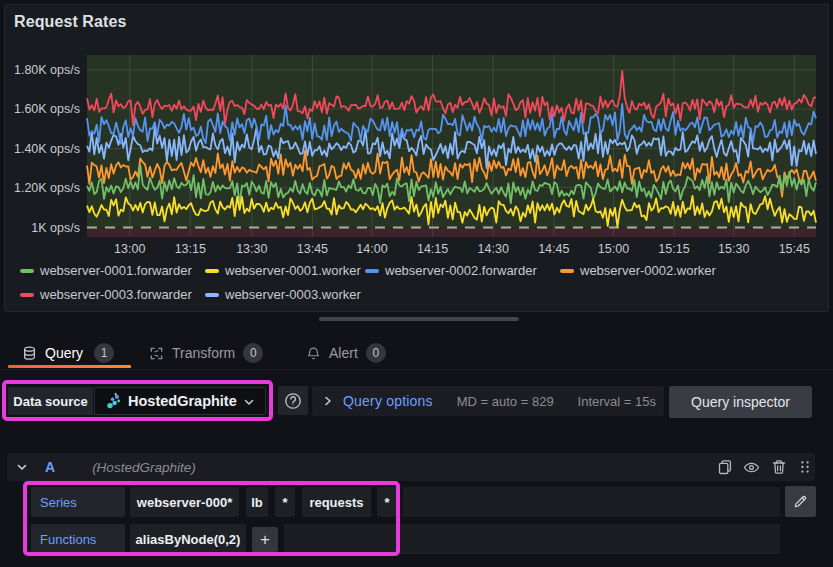  What do you see at coordinates (312, 249) in the screenshot?
I see `svg-text: 13:45` at bounding box center [312, 249].